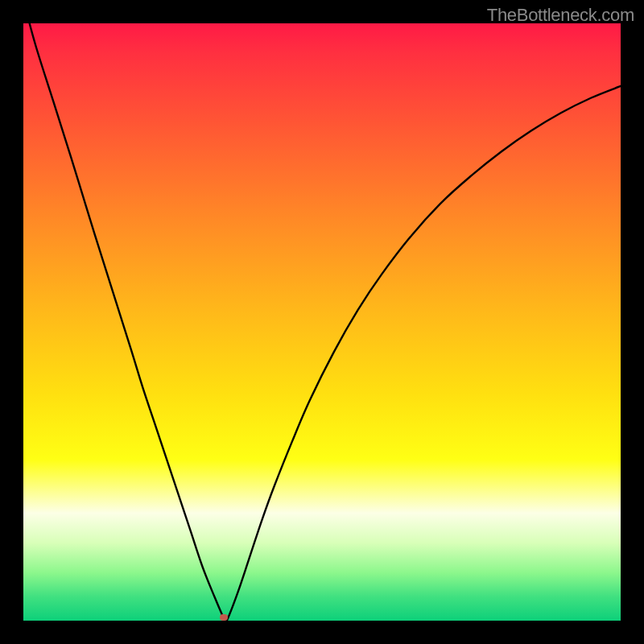  Describe the element at coordinates (224, 617) in the screenshot. I see `min-marker-icon` at that location.